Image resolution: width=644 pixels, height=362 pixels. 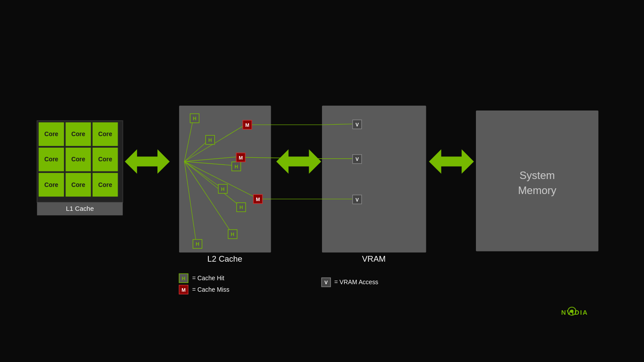 What do you see at coordinates (211, 290) in the screenshot?
I see `svg-text: = Cache Miss` at bounding box center [211, 290].